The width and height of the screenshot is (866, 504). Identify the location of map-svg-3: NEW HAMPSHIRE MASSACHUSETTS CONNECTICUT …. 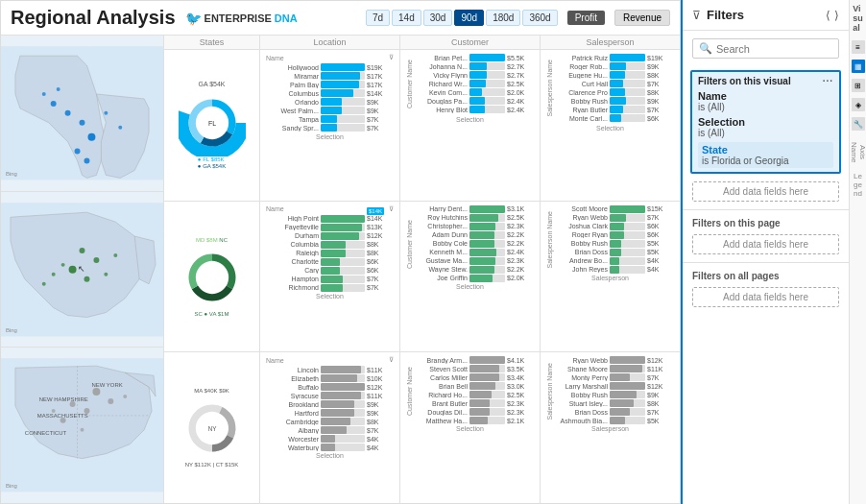
(83, 425).